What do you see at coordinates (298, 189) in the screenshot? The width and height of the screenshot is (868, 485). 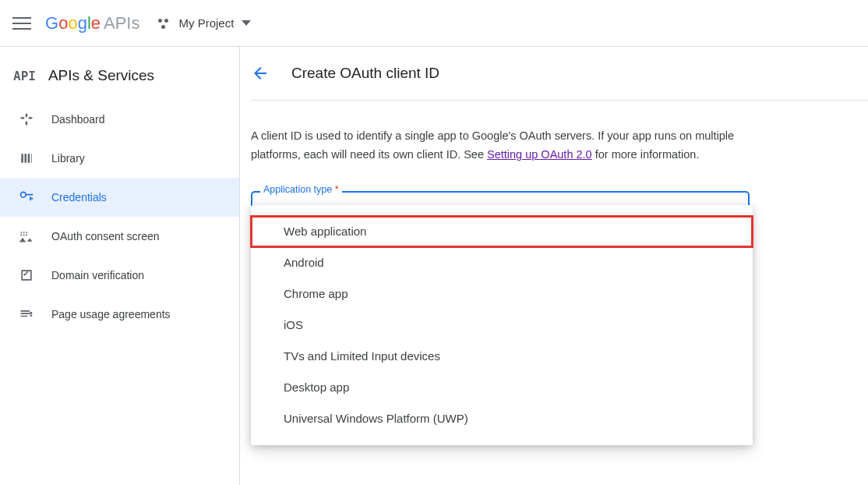 I see `field-label-text: Application type` at bounding box center [298, 189].